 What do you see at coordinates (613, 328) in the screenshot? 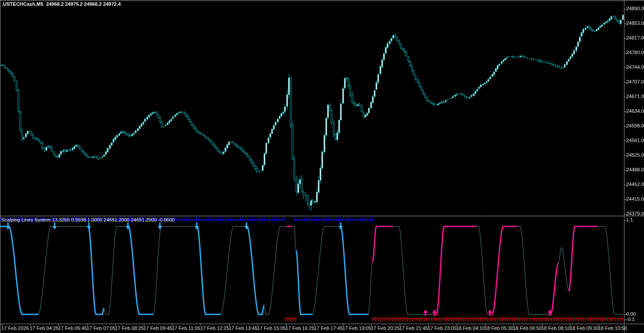
I see `time-axis-label: 18 Feb 10:50` at bounding box center [613, 328].